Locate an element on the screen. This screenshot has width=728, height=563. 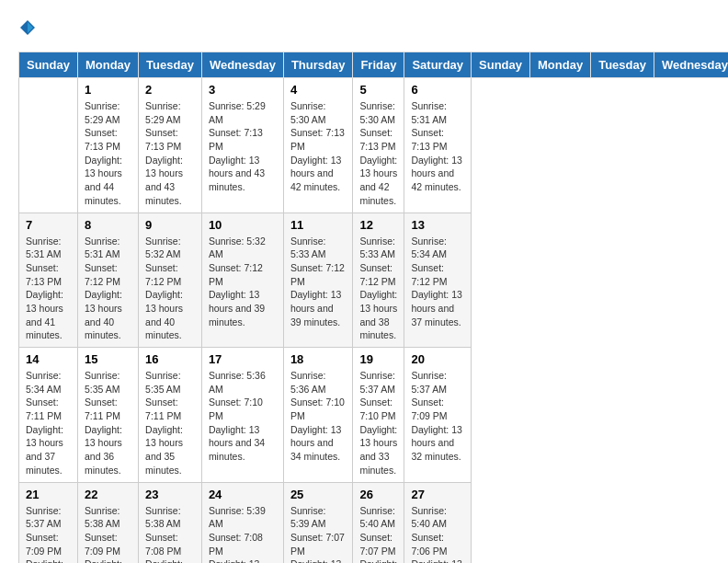
day-info: Sunrise: 5:37 AMSunset: 7:10 PMDaylight:… is located at coordinates (379, 423).